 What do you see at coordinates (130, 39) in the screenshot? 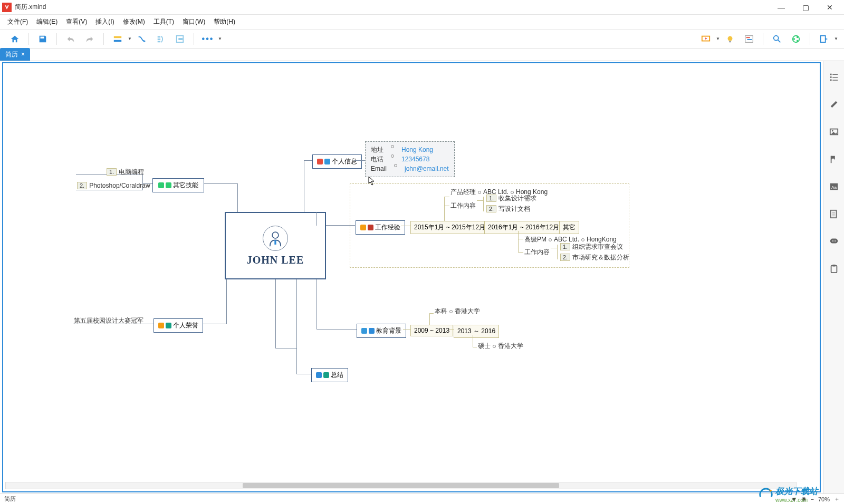
I see `structure-dropdown: ▼` at bounding box center [130, 39].